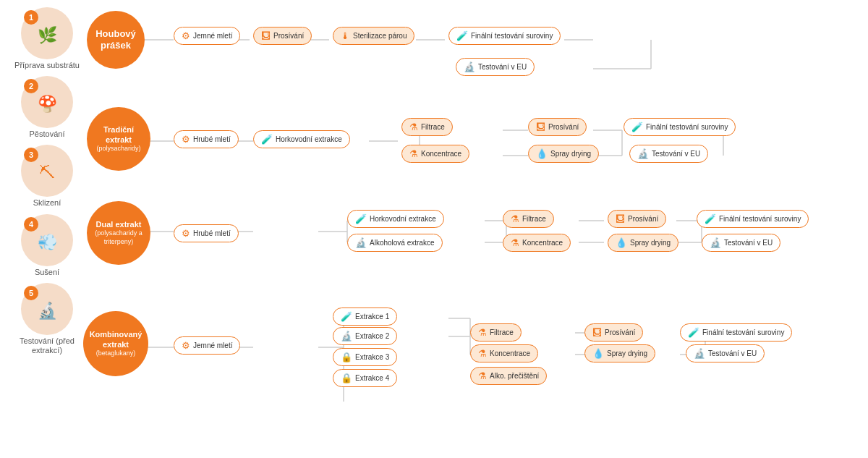 Image resolution: width=868 pixels, height=458 pixels. What do you see at coordinates (496, 333) in the screenshot?
I see `box-filtrace-r4: ⚗ Filtrace` at bounding box center [496, 333].